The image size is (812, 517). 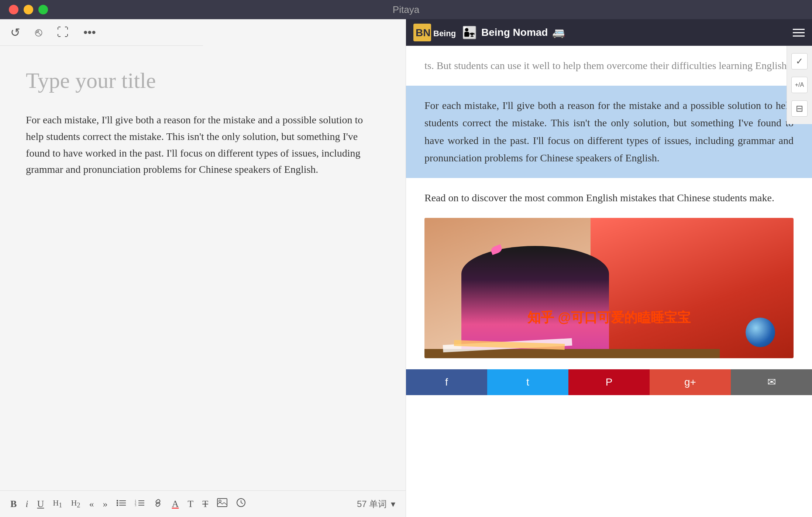 I want to click on add-translation-icon: +/A, so click(x=799, y=85).